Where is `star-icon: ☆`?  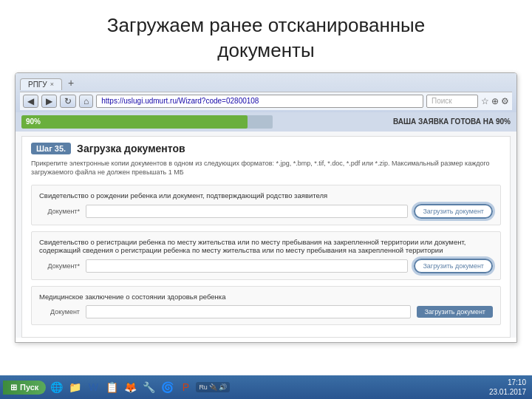 star-icon: ☆ is located at coordinates (485, 101).